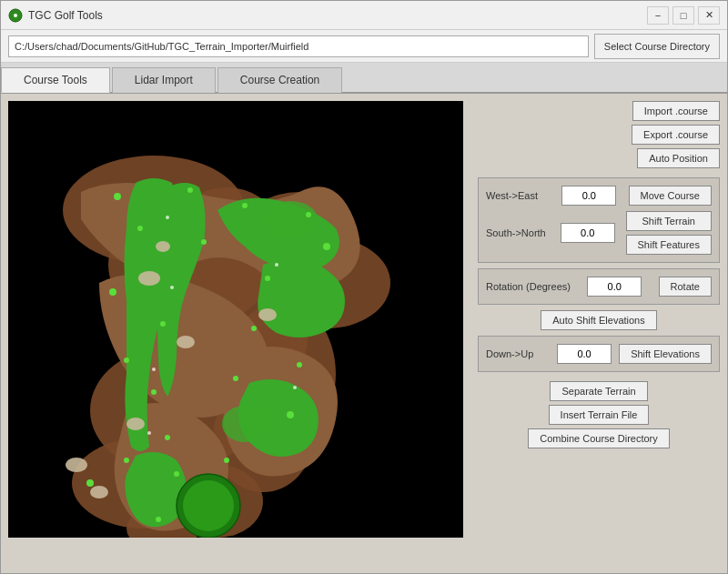 This screenshot has width=728, height=574. What do you see at coordinates (669, 233) in the screenshot?
I see `terrain-features-buttons: Shift Terrain Shift Features` at bounding box center [669, 233].